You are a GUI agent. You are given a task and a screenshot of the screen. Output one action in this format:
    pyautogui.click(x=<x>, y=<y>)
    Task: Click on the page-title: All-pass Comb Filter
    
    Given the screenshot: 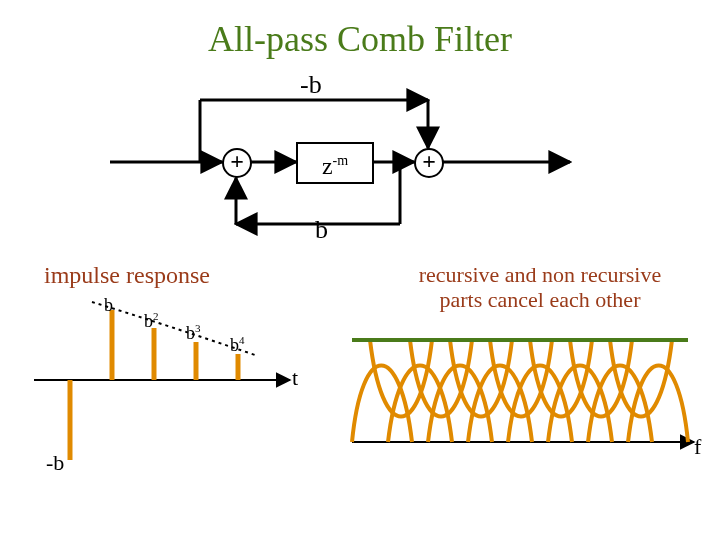 What is the action you would take?
    pyautogui.click(x=360, y=39)
    